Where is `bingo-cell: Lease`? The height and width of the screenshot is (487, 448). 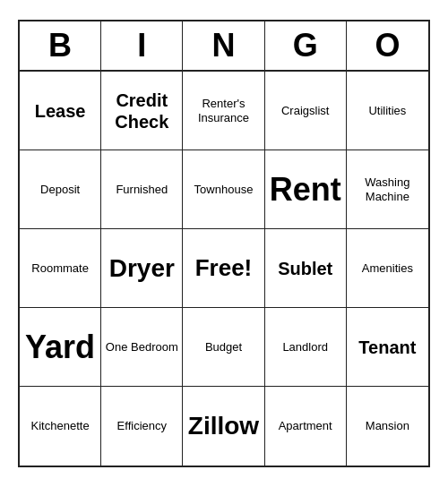 bingo-cell: Lease is located at coordinates (61, 111).